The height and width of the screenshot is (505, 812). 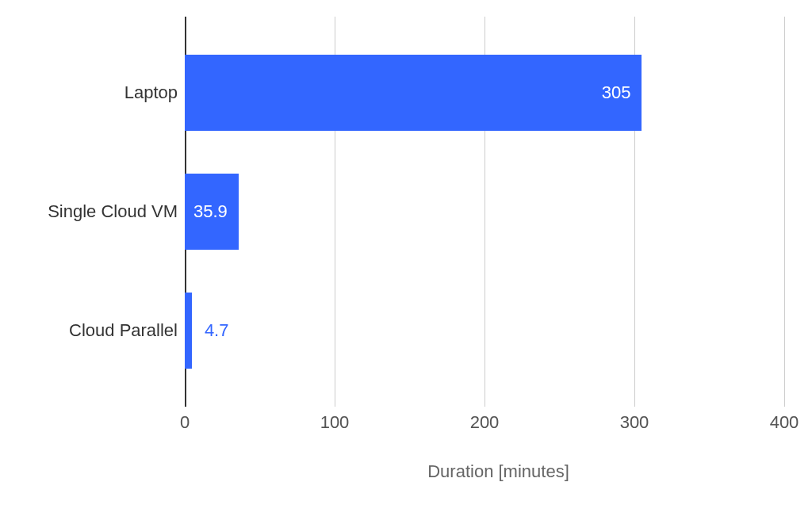 What do you see at coordinates (90, 331) in the screenshot?
I see `category-label: Cloud Parallel` at bounding box center [90, 331].